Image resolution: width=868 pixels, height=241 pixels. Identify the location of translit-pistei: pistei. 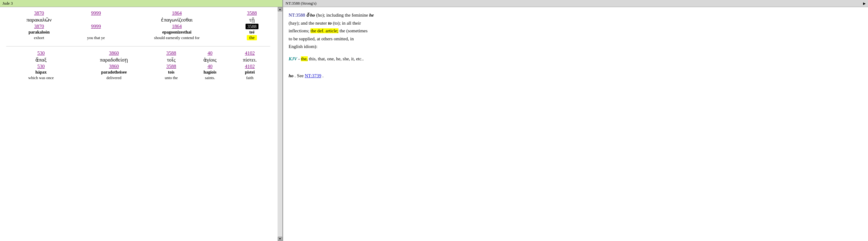
(250, 72).